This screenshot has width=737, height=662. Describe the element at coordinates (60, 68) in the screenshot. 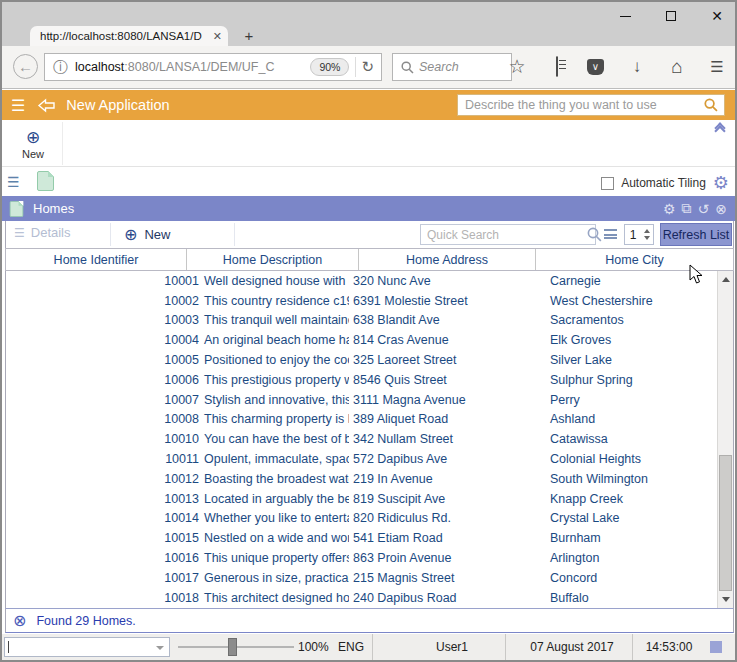

I see `site-info-icon: ⓘ` at that location.